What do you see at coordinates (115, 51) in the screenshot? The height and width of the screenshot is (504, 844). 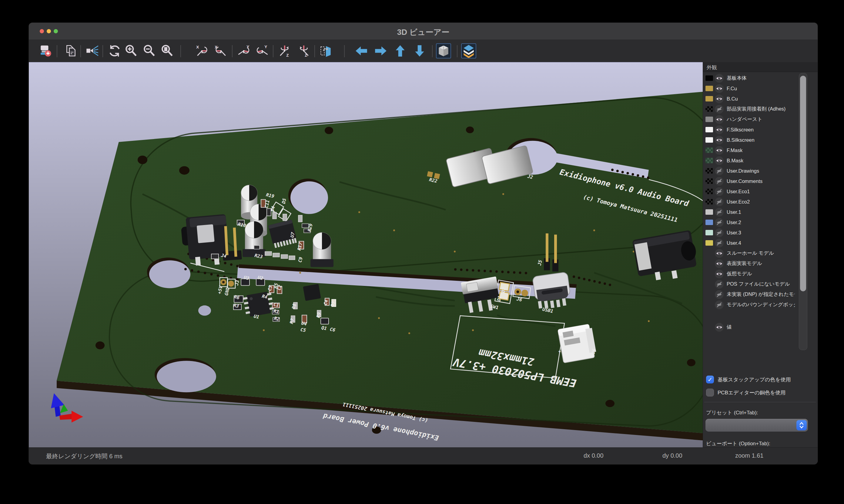 I see `redraw-button` at bounding box center [115, 51].